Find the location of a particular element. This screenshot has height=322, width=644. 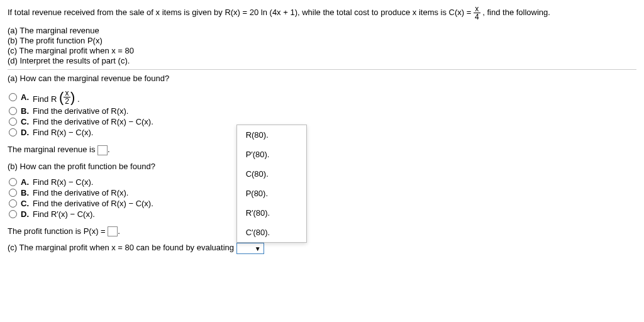

option-text: Find R ( x2 ) . is located at coordinates (57, 97).